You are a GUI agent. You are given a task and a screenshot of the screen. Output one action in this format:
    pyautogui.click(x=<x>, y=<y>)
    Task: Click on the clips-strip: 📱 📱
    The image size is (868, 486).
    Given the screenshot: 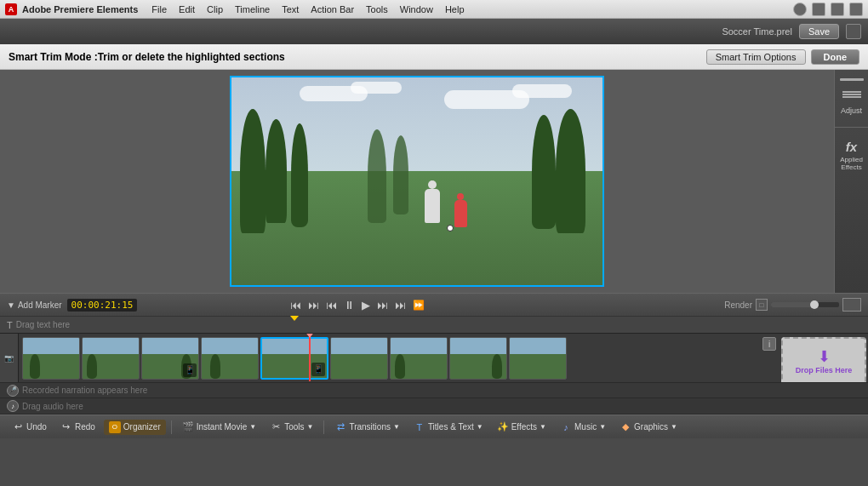 What is the action you would take?
    pyautogui.click(x=443, y=357)
    